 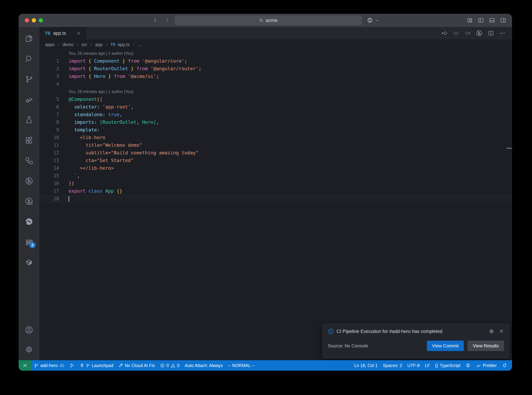 What do you see at coordinates (49, 145) in the screenshot?
I see `line-number: 11` at bounding box center [49, 145].